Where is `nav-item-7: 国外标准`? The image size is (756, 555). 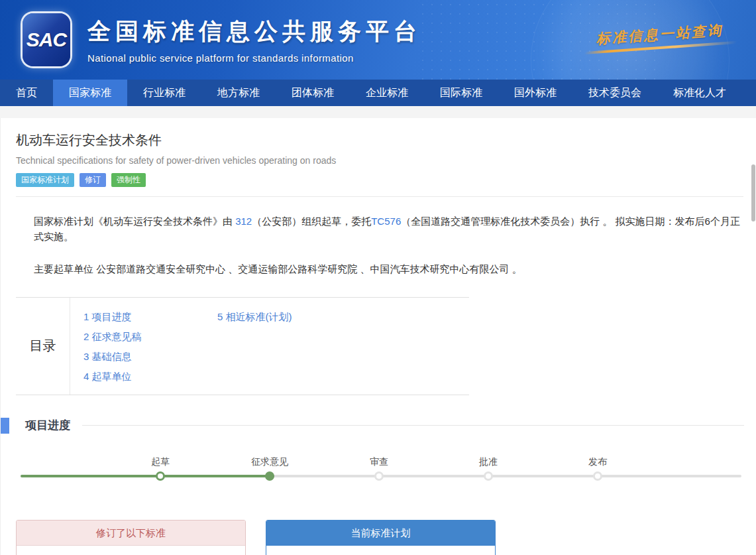
nav-item-7: 国外标准 is located at coordinates (535, 93).